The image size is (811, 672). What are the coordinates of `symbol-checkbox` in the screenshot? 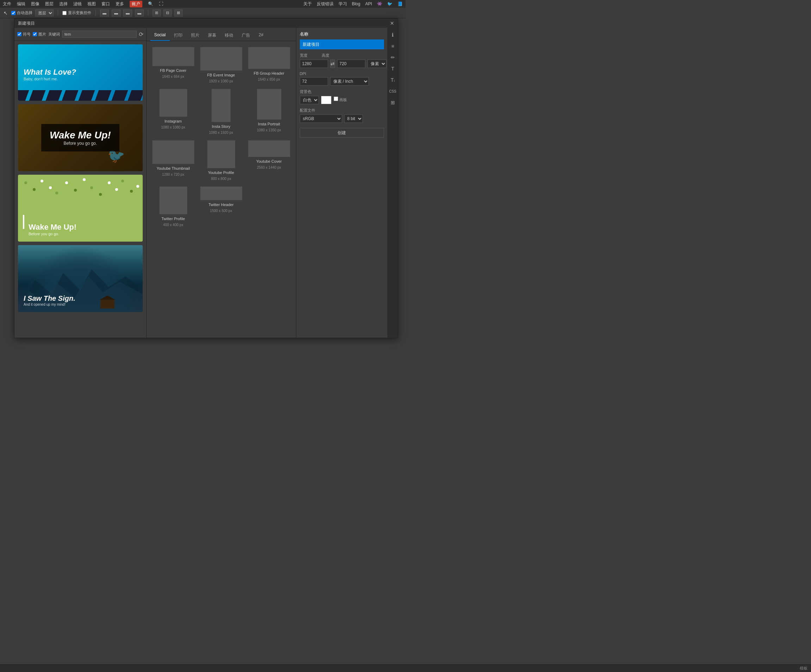 It's located at (19, 34).